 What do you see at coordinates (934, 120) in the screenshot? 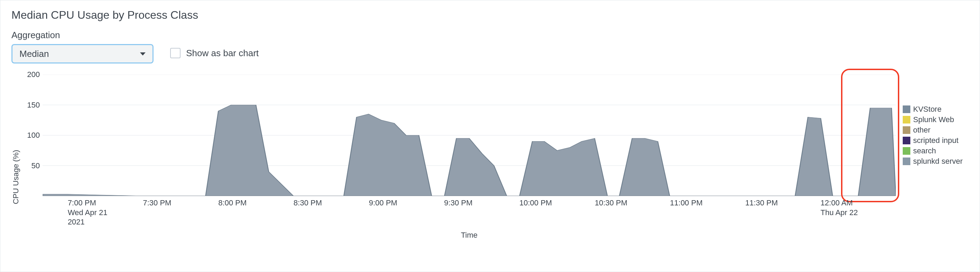
I see `legend-label: Splunk Web` at bounding box center [934, 120].